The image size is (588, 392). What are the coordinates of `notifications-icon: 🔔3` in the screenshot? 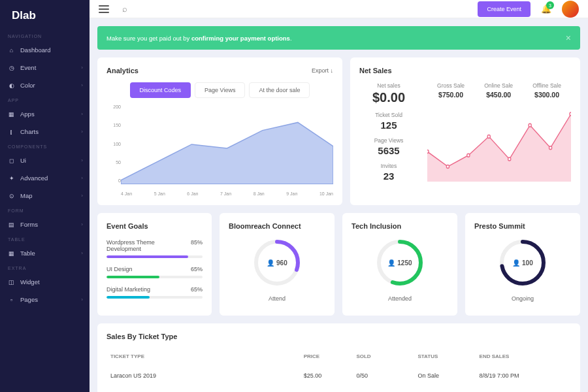 It's located at (546, 9).